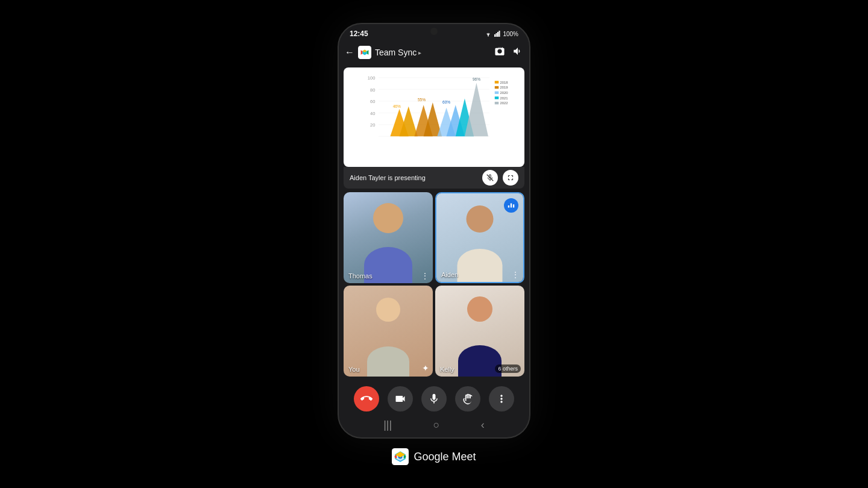  I want to click on nav-recent-icon: |||, so click(388, 425).